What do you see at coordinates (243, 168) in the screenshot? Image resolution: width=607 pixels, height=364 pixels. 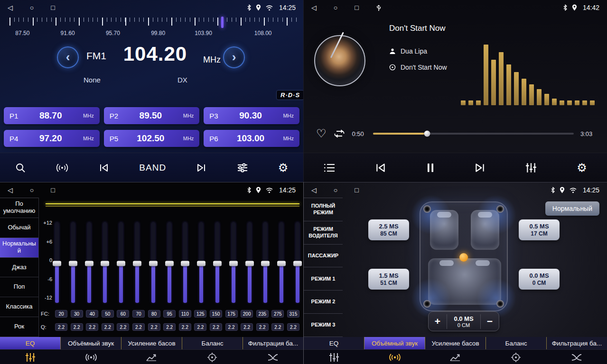 I see `tune-adjust-button` at bounding box center [243, 168].